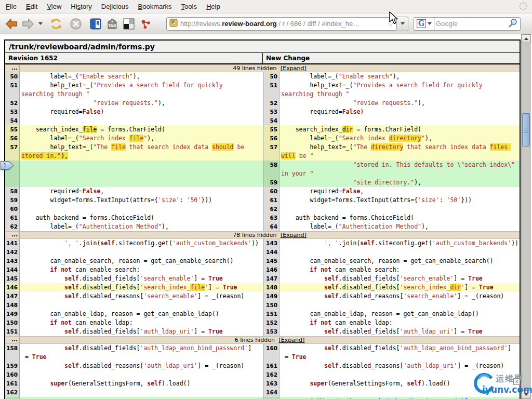 The width and height of the screenshot is (532, 399). What do you see at coordinates (471, 24) in the screenshot?
I see `search-input` at bounding box center [471, 24].